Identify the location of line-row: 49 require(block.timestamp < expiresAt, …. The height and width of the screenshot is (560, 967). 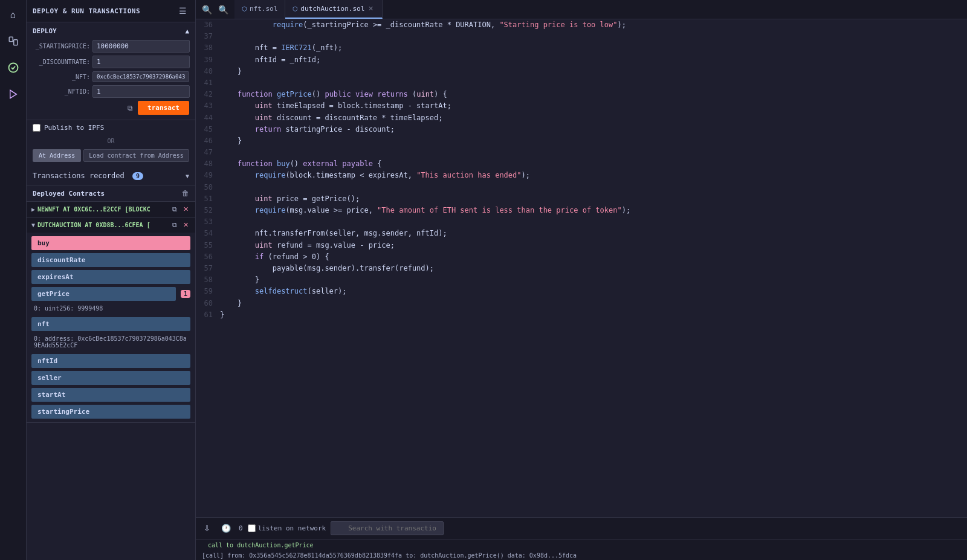
(581, 175).